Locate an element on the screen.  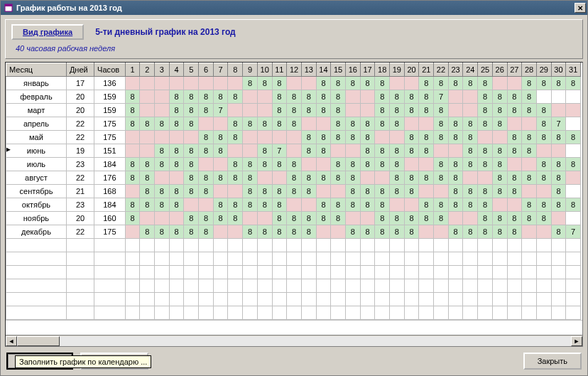
col-day-6: 6 is located at coordinates (206, 70).